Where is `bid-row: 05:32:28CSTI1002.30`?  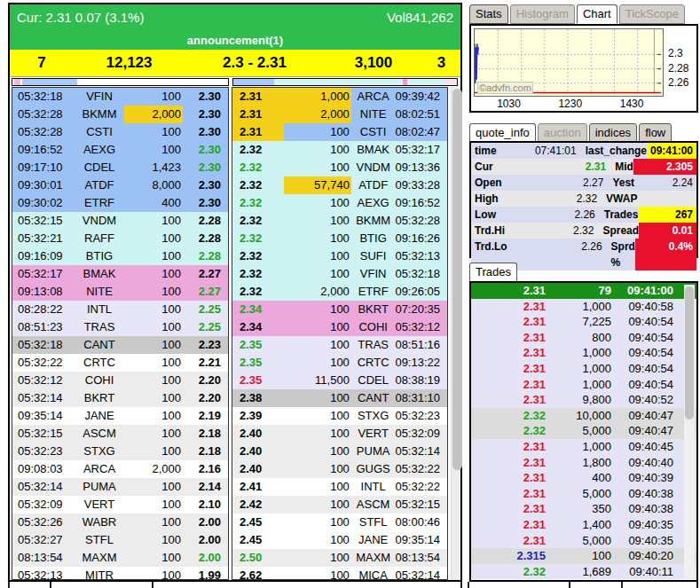
bid-row: 05:32:28CSTI1002.30 is located at coordinates (121, 132).